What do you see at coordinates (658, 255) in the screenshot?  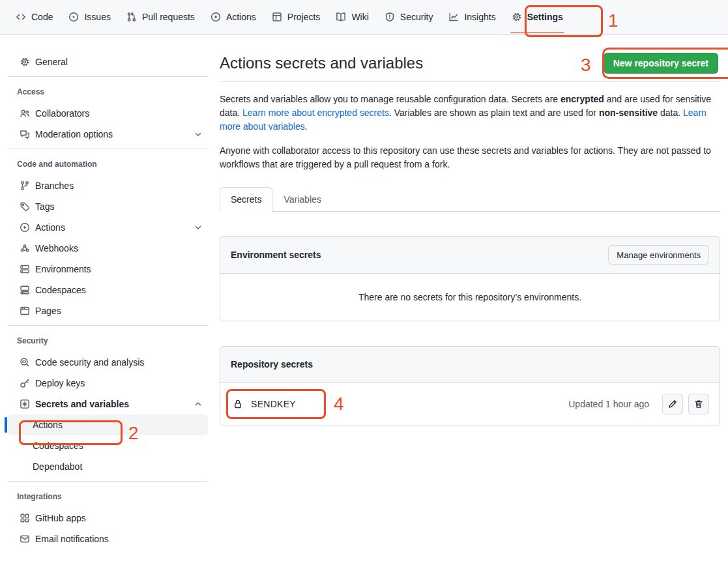 I see `manage-environments-button: Manage environments` at bounding box center [658, 255].